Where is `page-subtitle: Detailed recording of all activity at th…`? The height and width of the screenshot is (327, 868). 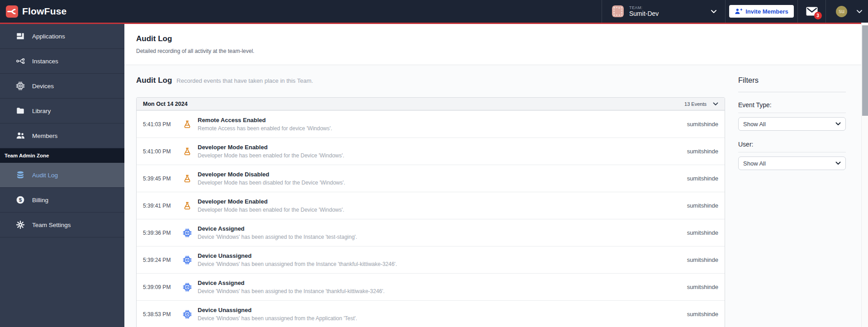 page-subtitle: Detailed recording of all activity at th… is located at coordinates (498, 51).